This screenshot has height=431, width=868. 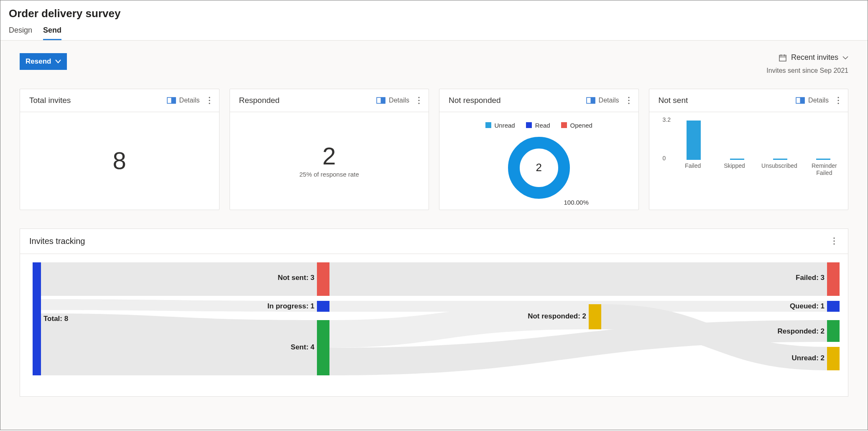 What do you see at coordinates (475, 100) in the screenshot?
I see `card-title: Not responded` at bounding box center [475, 100].